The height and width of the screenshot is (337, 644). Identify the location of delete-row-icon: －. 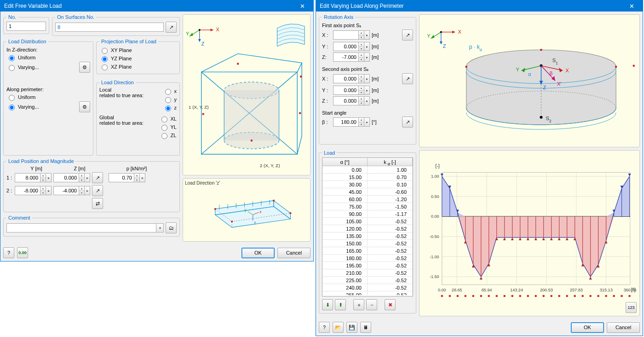
(372, 305).